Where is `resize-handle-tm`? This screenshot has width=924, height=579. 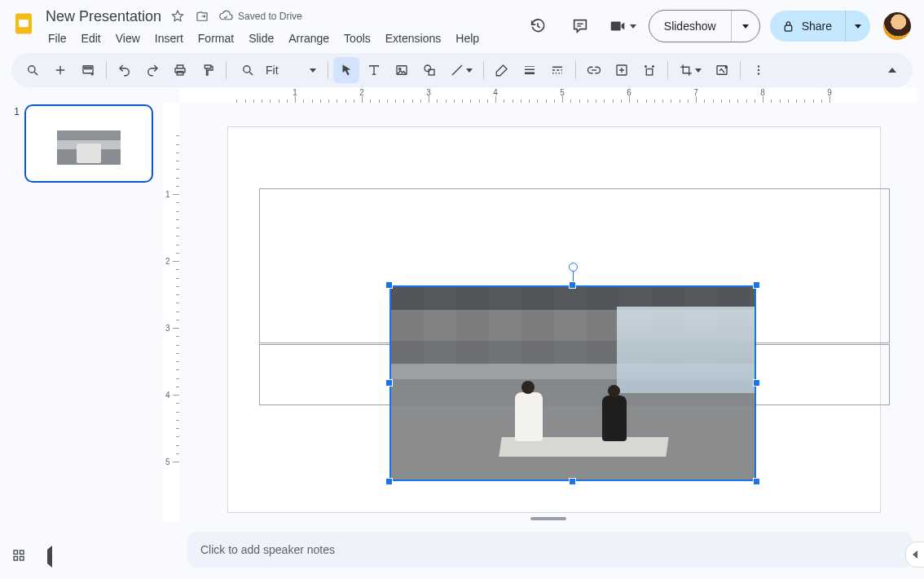 resize-handle-tm is located at coordinates (572, 285).